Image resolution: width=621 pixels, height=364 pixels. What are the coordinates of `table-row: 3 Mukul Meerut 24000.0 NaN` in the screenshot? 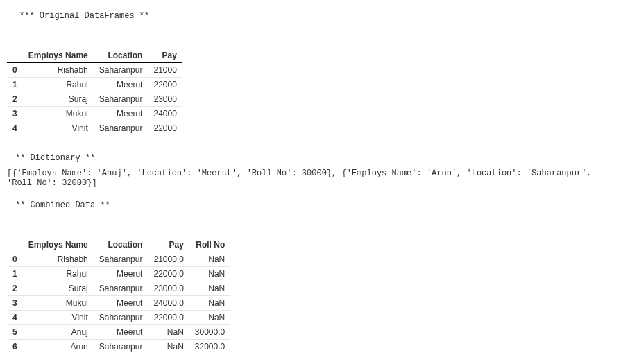 It's located at (119, 304).